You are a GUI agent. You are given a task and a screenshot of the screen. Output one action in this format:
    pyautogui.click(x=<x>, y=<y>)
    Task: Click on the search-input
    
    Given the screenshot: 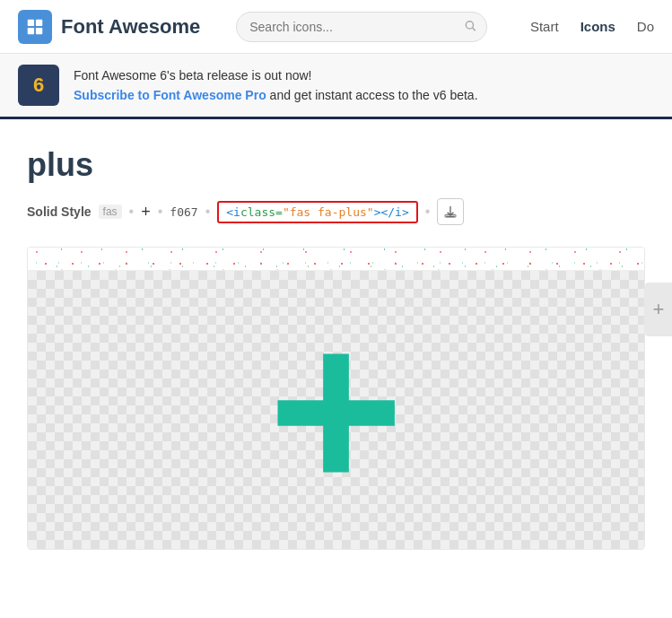 What is the action you would take?
    pyautogui.click(x=362, y=27)
    